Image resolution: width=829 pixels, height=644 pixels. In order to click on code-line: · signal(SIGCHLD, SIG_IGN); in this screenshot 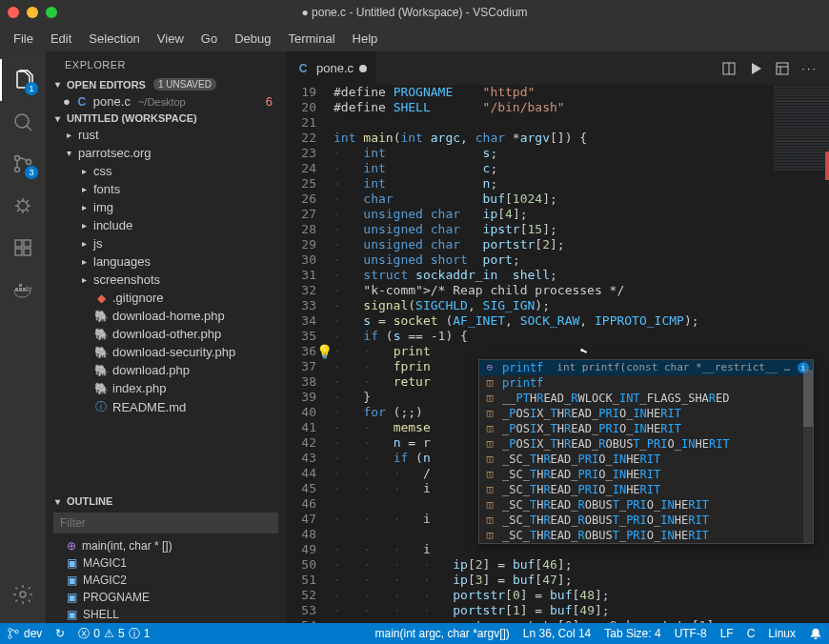, I will do `click(581, 306)`.